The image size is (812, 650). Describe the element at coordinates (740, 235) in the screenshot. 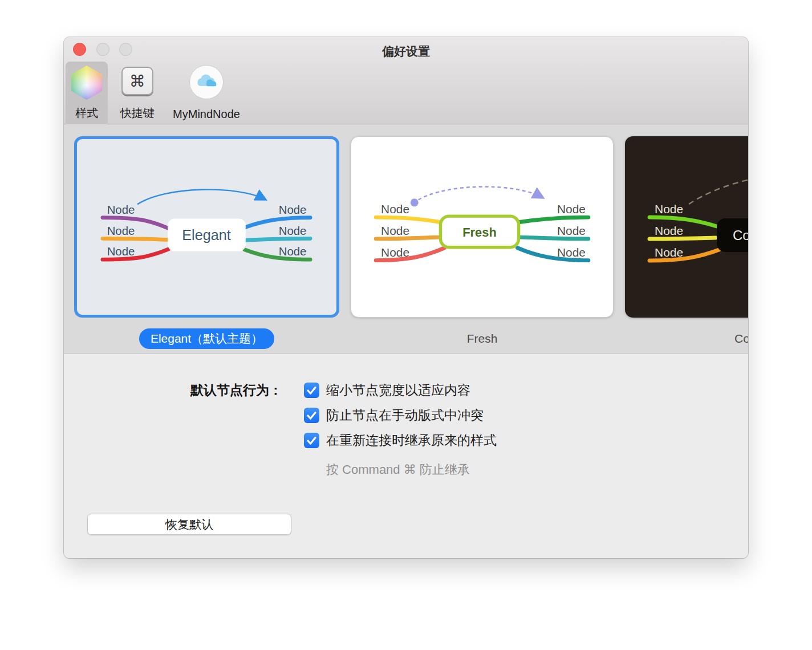

I see `center-node-label: Co` at that location.